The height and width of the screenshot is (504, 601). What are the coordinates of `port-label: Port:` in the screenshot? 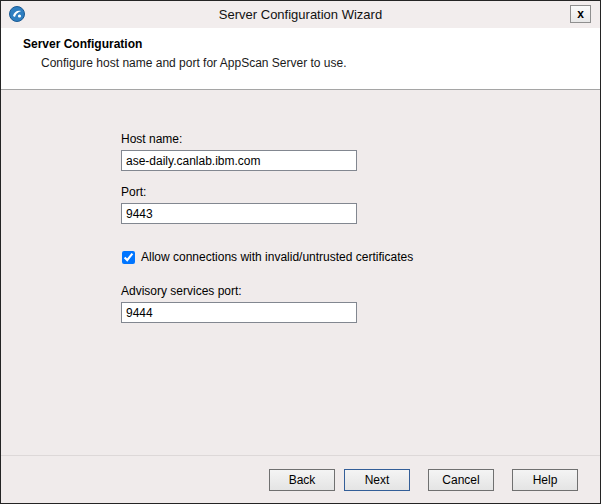 It's located at (360, 192).